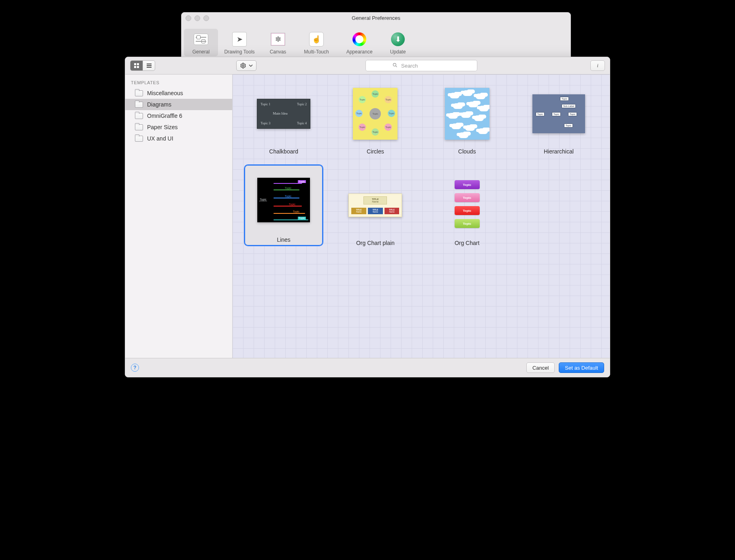 The height and width of the screenshot is (560, 735). I want to click on chevron-down-icon, so click(251, 66).